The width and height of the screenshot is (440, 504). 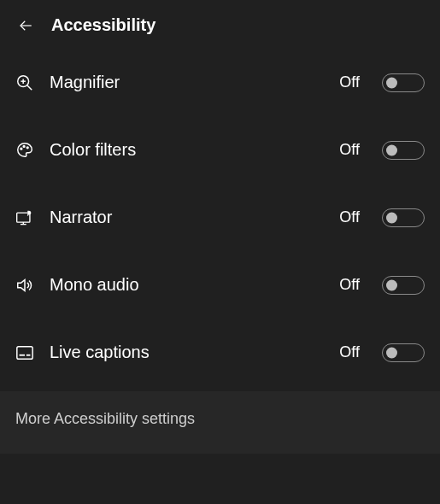 I want to click on setting-label: Magnifier, so click(x=186, y=82).